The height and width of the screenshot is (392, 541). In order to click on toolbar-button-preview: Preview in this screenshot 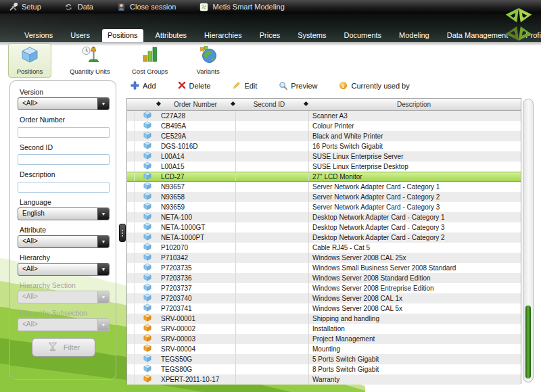, I will do `click(298, 87)`.